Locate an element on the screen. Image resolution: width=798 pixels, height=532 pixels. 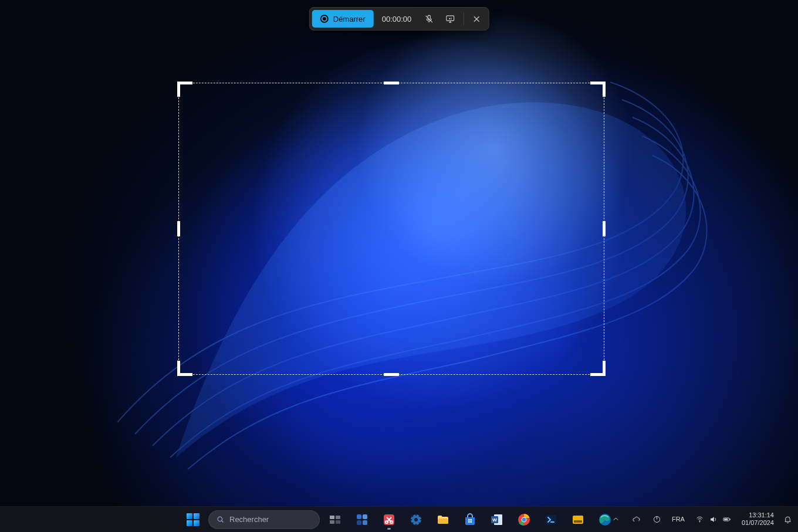
search-icon is located at coordinates (221, 520).